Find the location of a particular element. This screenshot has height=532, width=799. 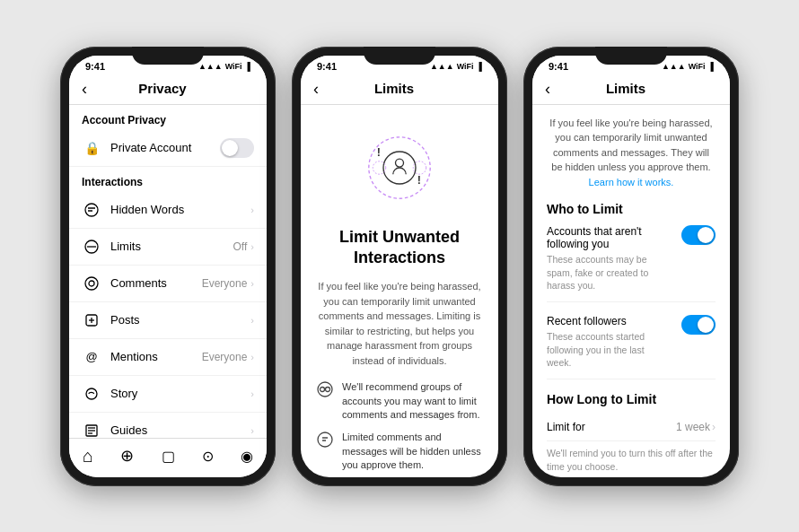

comments-value: Everyone is located at coordinates (224, 283).